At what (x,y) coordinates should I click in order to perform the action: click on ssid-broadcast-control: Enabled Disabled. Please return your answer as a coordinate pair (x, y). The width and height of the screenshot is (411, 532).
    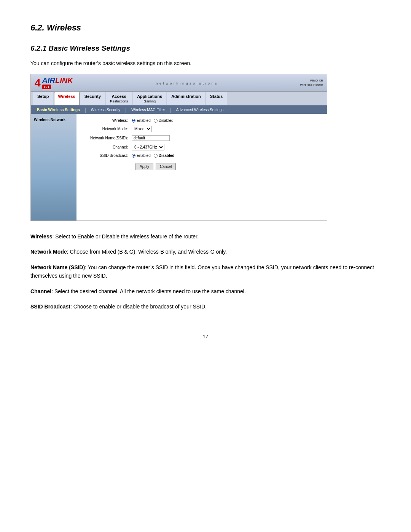
    Looking at the image, I should click on (153, 155).